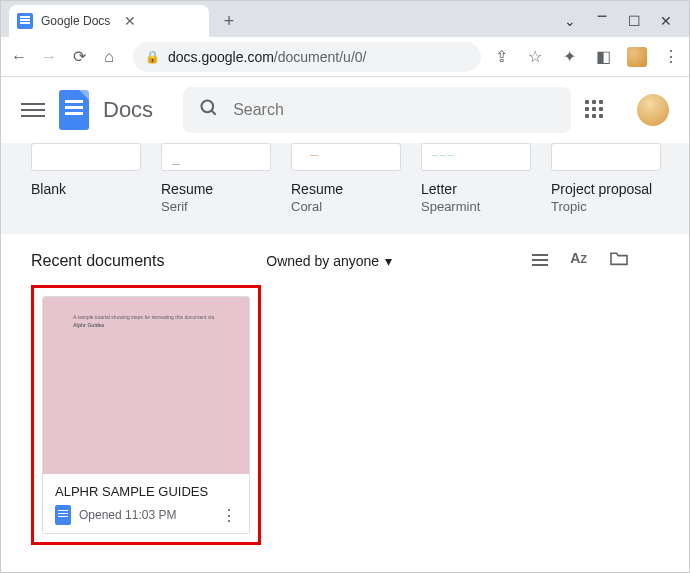 This screenshot has width=690, height=573. What do you see at coordinates (144, 321) in the screenshot?
I see `thumbnail-snippet: A sample tutorial showing steps for recr…` at bounding box center [144, 321].